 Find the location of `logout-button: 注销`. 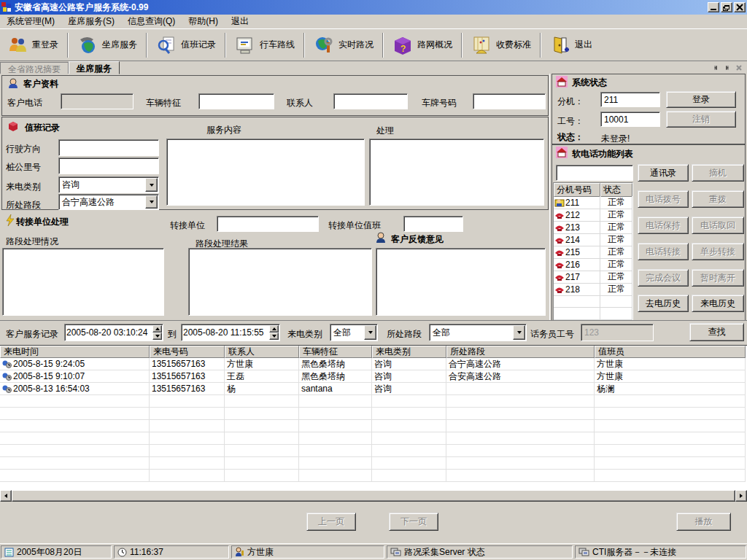

logout-button: 注销 is located at coordinates (701, 120).